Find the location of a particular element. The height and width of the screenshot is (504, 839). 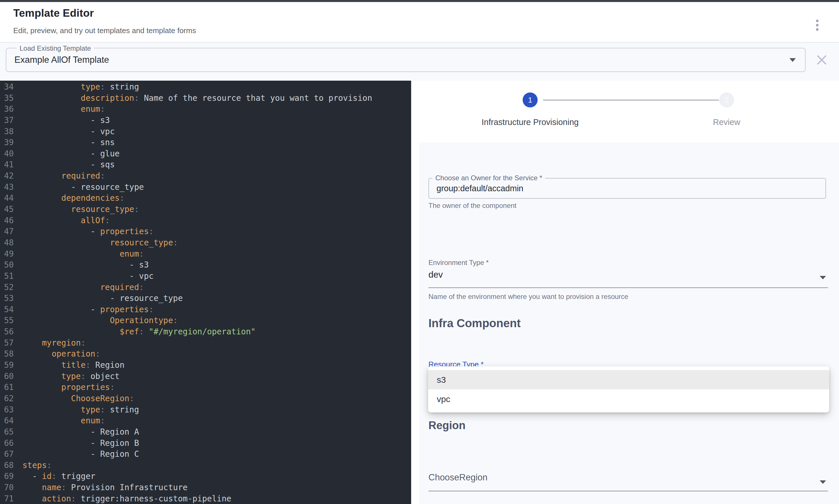

line-number: 39 is located at coordinates (9, 143).